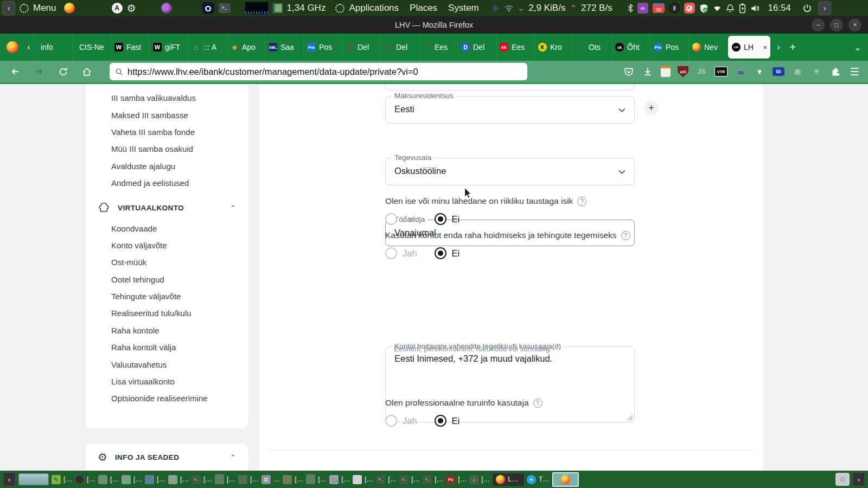 The width and height of the screenshot is (868, 488). What do you see at coordinates (167, 382) in the screenshot?
I see `sidebar-item-lisa-virtuaalkonto: Lisa virtuaalkonto` at bounding box center [167, 382].